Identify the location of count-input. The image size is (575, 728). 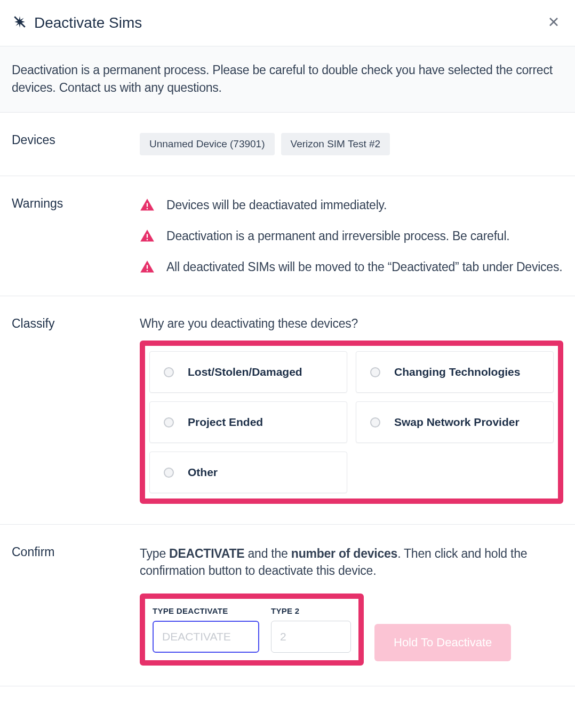
(311, 637).